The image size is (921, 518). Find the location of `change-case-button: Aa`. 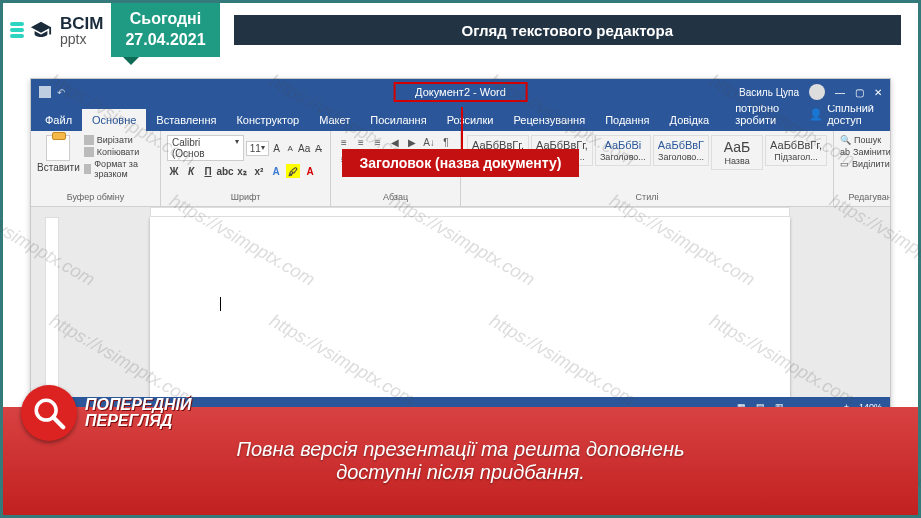

change-case-button: Aa is located at coordinates (304, 148).